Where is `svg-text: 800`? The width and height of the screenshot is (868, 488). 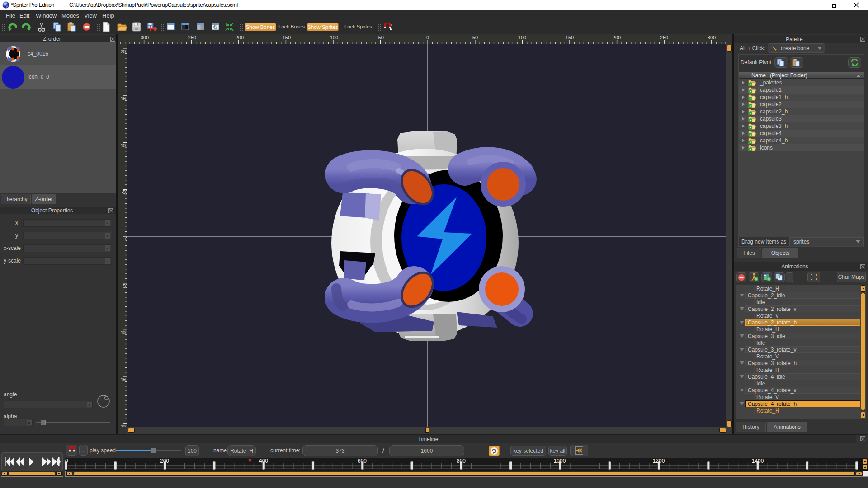 svg-text: 800 is located at coordinates (461, 461).